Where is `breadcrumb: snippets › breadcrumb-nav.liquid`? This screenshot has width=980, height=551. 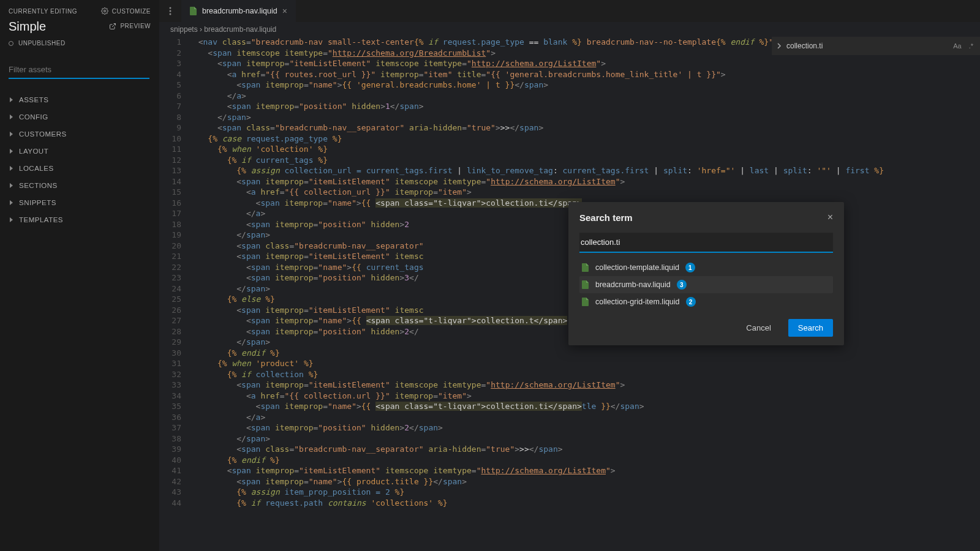 breadcrumb: snippets › breadcrumb-nav.liquid is located at coordinates (570, 29).